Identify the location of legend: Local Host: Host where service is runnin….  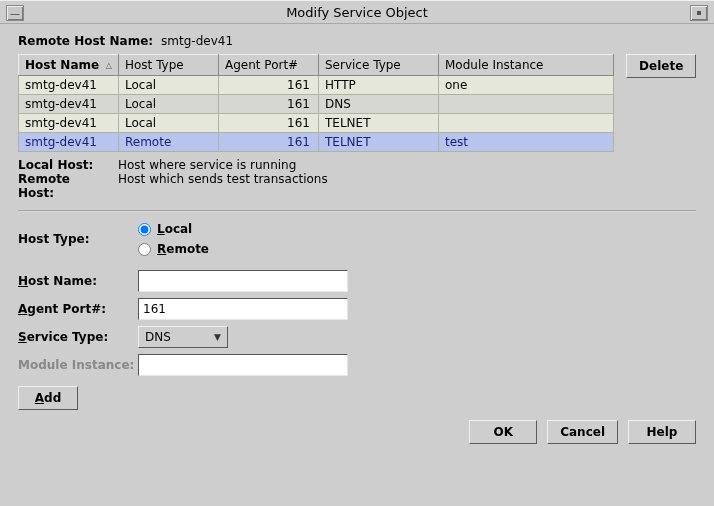
(357, 179).